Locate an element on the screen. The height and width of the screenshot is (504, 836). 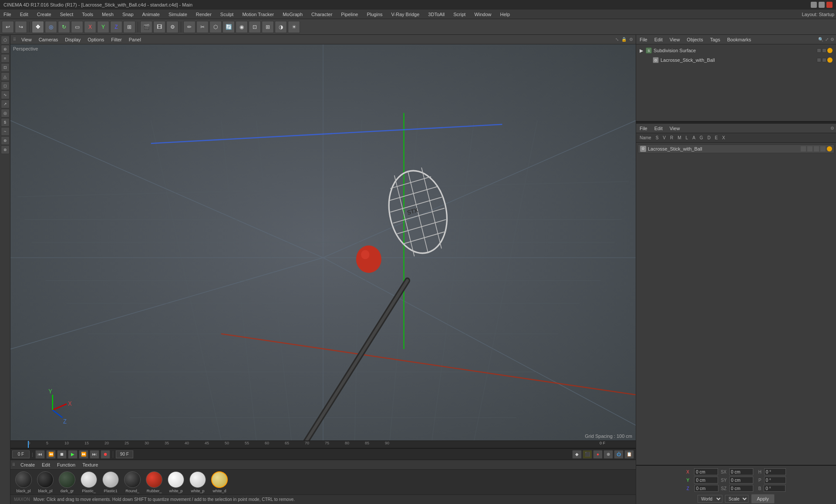
apply-button: Apply is located at coordinates (763, 499).